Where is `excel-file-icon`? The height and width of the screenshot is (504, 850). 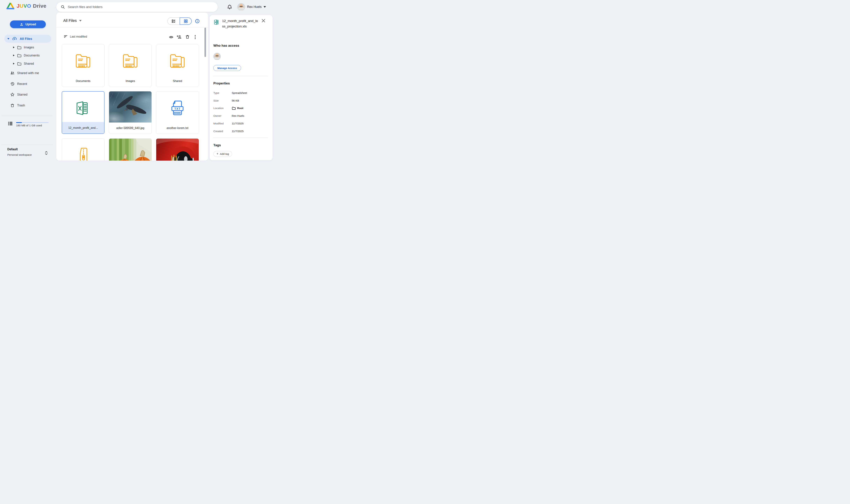 excel-file-icon is located at coordinates (83, 108).